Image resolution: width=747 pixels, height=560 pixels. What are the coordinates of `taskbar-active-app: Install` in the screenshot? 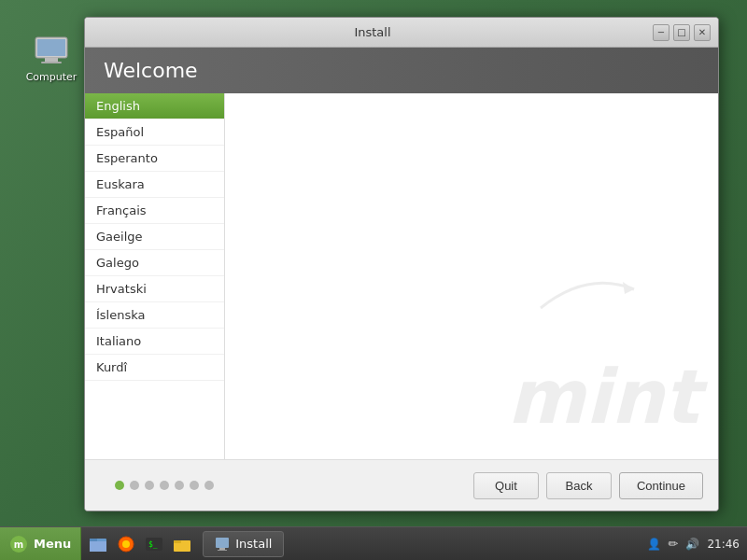 It's located at (243, 544).